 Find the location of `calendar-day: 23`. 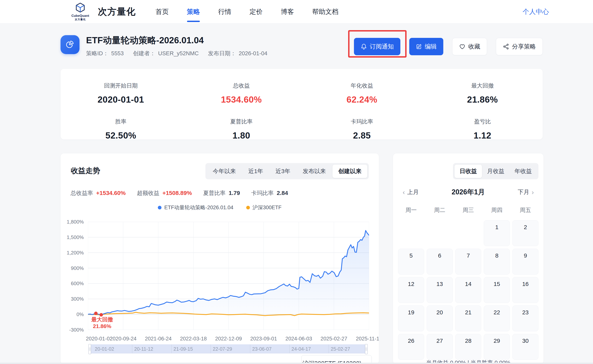

calendar-day: 23 is located at coordinates (525, 318).